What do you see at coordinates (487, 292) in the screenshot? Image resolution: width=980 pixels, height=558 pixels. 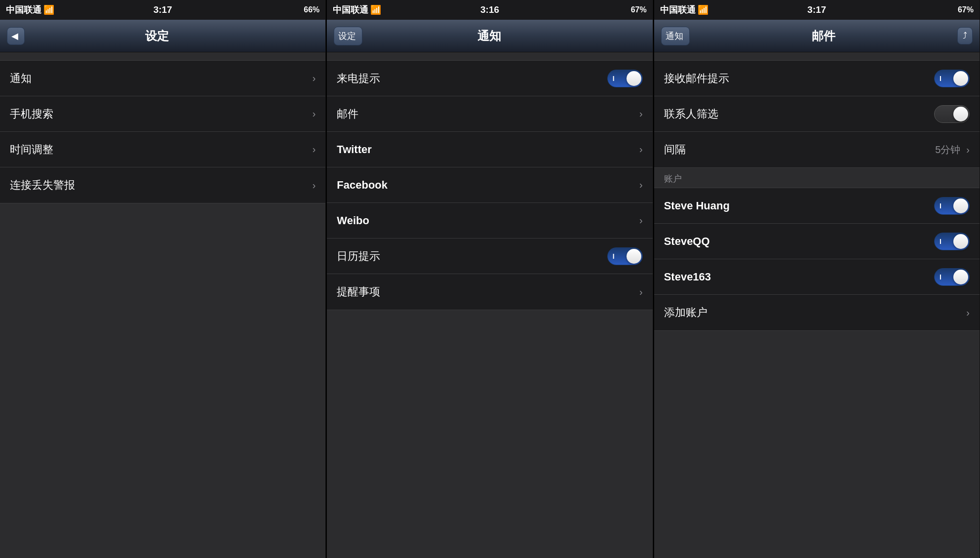 I see `item-label: 提醒事项` at bounding box center [487, 292].